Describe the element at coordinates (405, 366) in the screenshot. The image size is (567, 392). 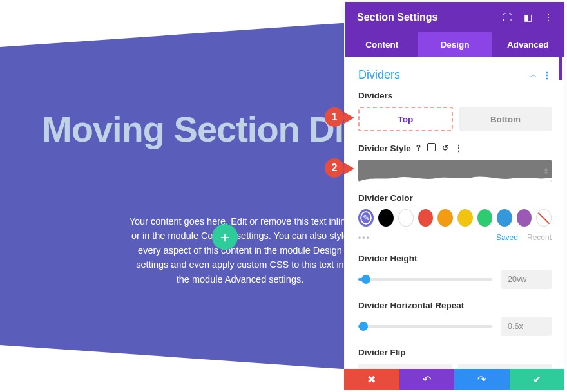
I see `flip-horizontal-button: ▶|◀` at that location.